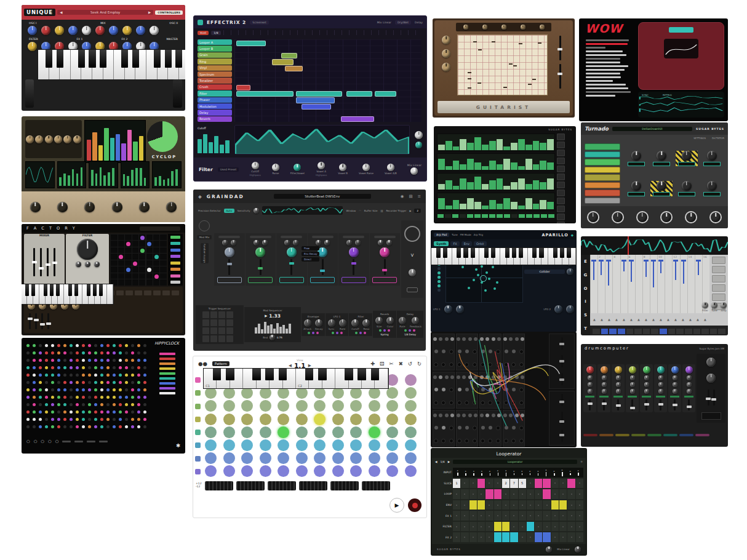 The height and width of the screenshot is (560, 747). What do you see at coordinates (403, 22) in the screenshot?
I see `drywet-label: Dry/Wet` at bounding box center [403, 22].